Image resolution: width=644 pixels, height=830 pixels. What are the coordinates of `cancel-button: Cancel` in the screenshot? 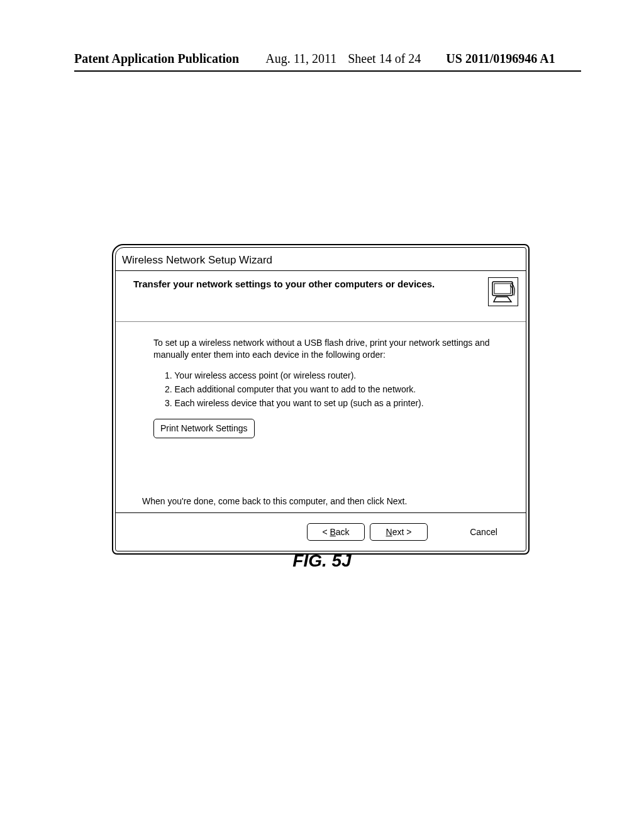 It's located at (484, 532).